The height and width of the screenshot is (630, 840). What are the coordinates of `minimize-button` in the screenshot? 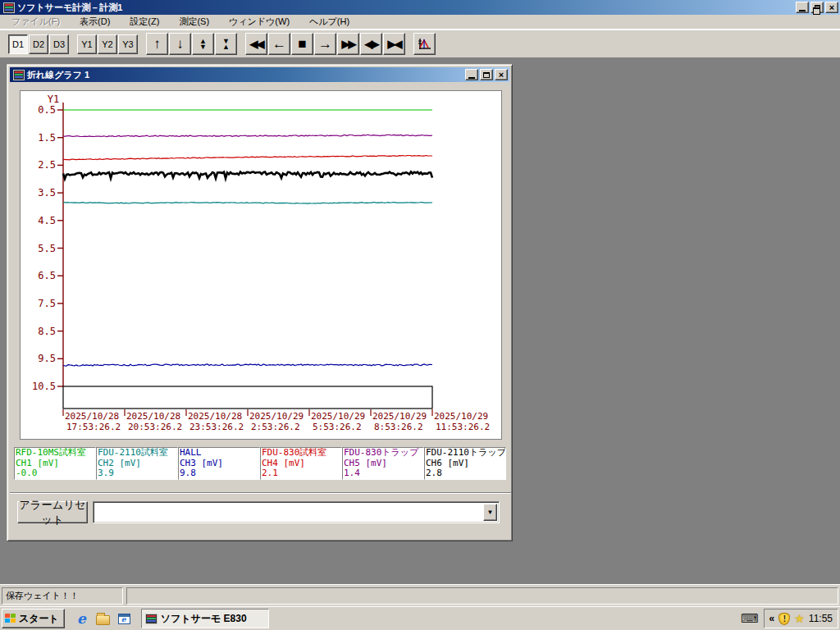 It's located at (802, 7).